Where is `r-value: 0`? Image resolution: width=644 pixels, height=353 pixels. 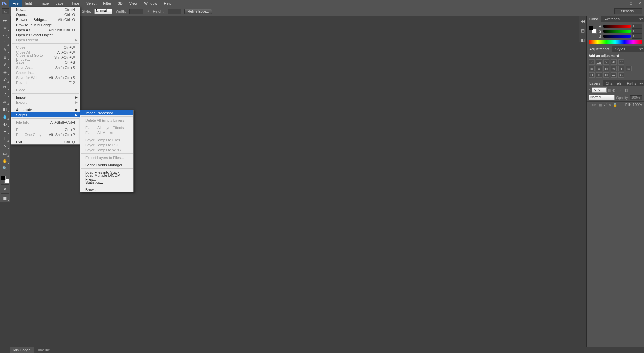
r-value: 0 is located at coordinates (637, 26).